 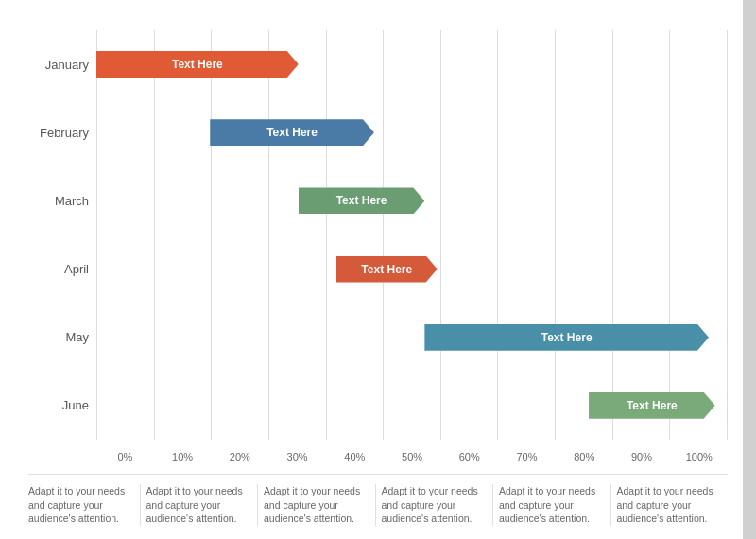 I want to click on y-label: January, so click(x=59, y=64).